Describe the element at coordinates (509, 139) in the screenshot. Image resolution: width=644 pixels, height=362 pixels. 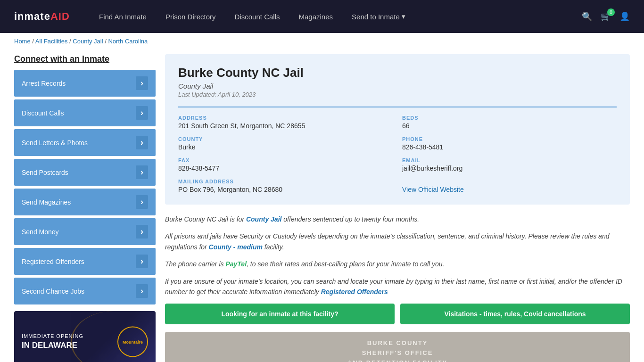
I see `phone-label: PHONE` at that location.